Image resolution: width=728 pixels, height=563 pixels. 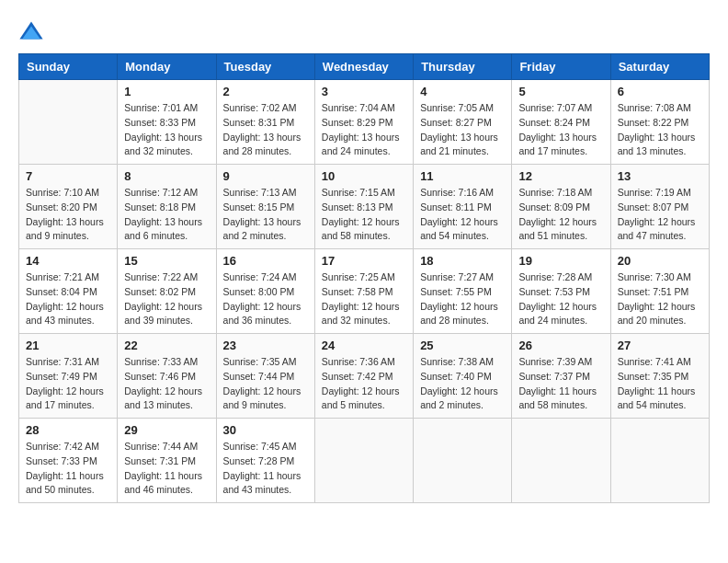 What do you see at coordinates (561, 177) in the screenshot?
I see `day-number: 12` at bounding box center [561, 177].